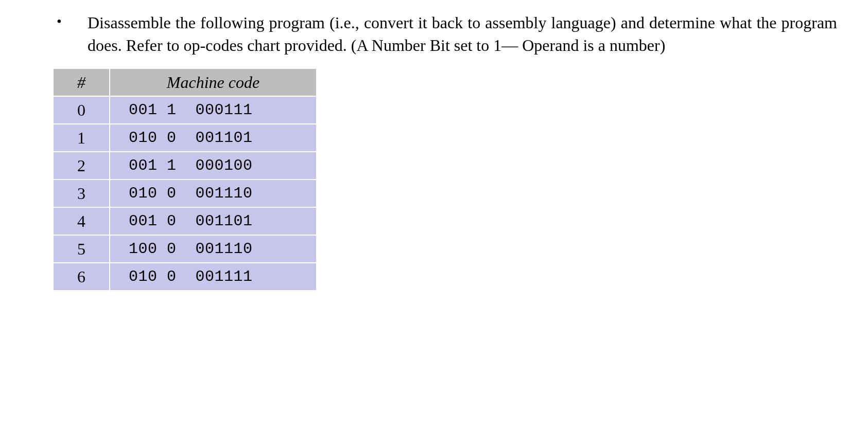 This screenshot has height=431, width=868. What do you see at coordinates (213, 249) in the screenshot?
I see `row-code: 100 0 001110` at bounding box center [213, 249].